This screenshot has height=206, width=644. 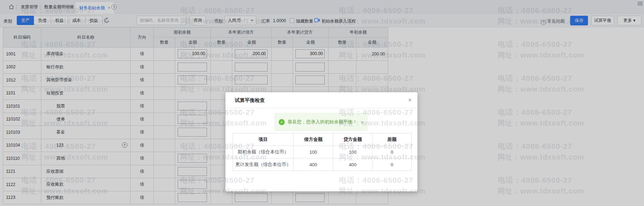 I want to click on alert-close-icon: ×, so click(x=362, y=122).